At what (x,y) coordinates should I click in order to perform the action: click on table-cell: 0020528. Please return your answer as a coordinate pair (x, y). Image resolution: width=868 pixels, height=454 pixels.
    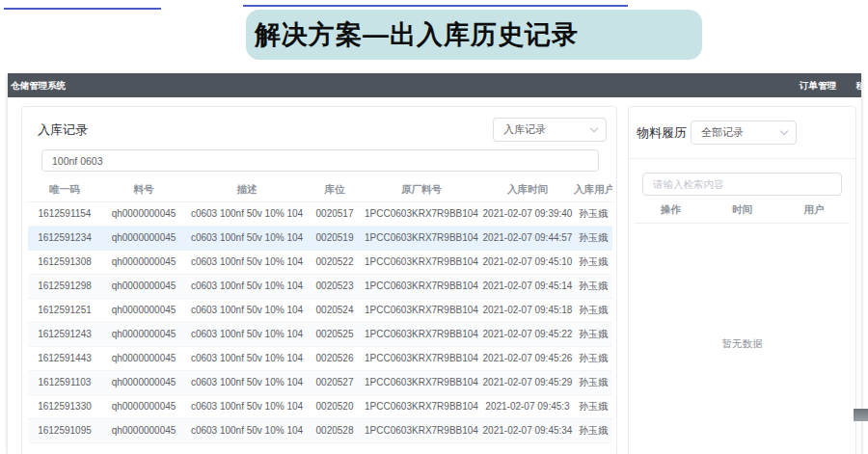
    Looking at the image, I should click on (335, 430).